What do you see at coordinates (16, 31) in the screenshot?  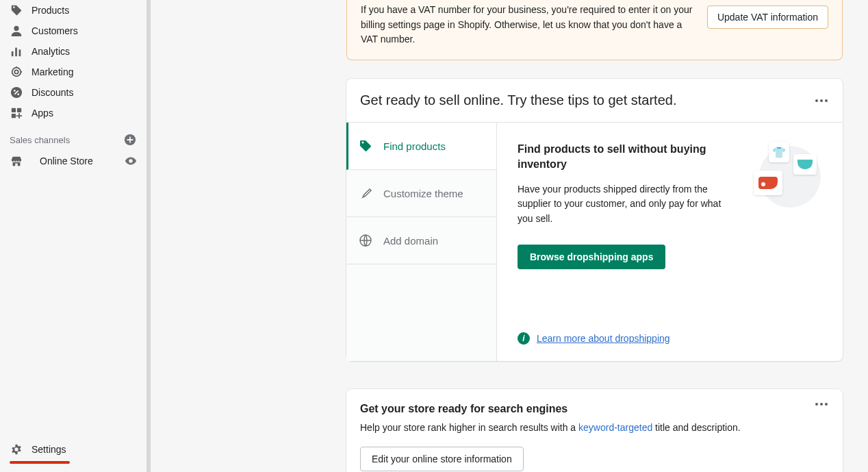 I see `person-icon` at bounding box center [16, 31].